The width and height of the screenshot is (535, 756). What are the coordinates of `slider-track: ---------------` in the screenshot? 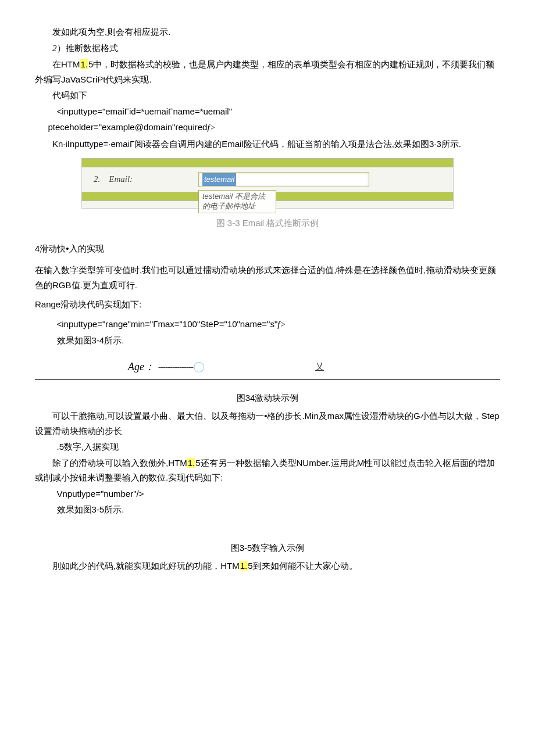 It's located at (176, 367).